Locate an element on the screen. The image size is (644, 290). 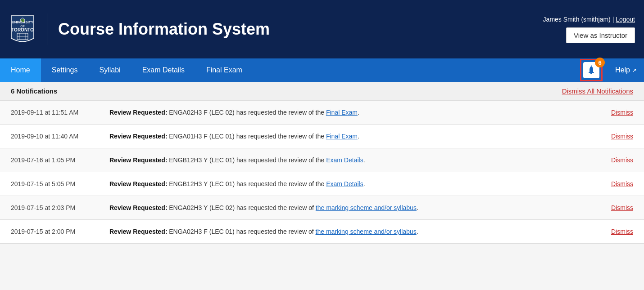
logout-link: Logout is located at coordinates (625, 19).